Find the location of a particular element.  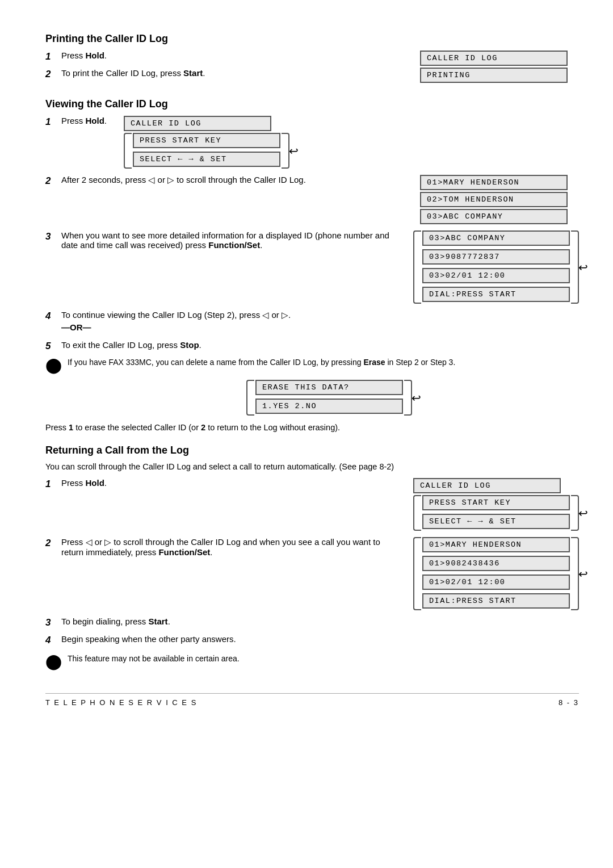

viewing-note: ⬤ If you have FAX 333MC, you can delete … is located at coordinates (312, 366).